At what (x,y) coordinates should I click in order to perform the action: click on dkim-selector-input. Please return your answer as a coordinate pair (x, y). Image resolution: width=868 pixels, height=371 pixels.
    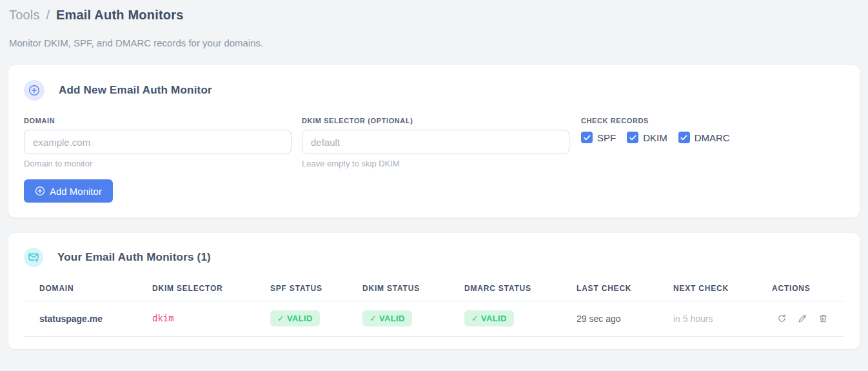
    Looking at the image, I should click on (436, 142).